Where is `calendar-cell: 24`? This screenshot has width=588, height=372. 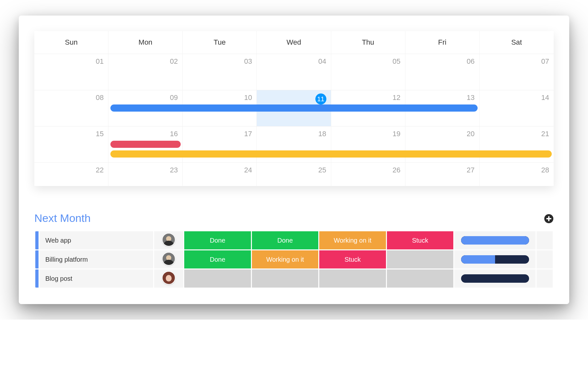
calendar-cell: 24 is located at coordinates (220, 174).